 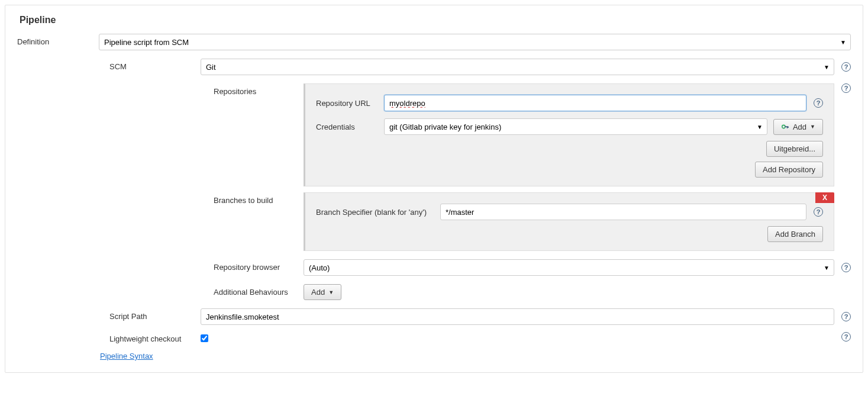 What do you see at coordinates (434, 67) in the screenshot?
I see `scm-row: SCM Git ▼ ?` at bounding box center [434, 67].